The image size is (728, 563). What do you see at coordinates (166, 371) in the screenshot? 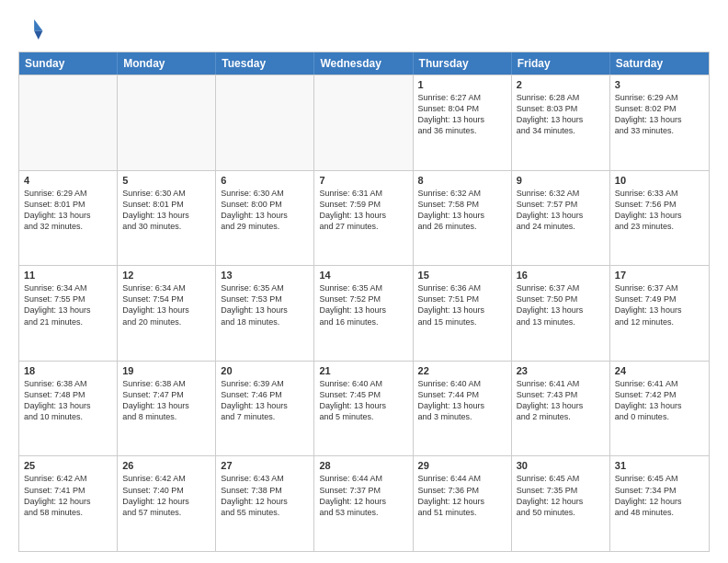
I see `day-number: 19` at bounding box center [166, 371].